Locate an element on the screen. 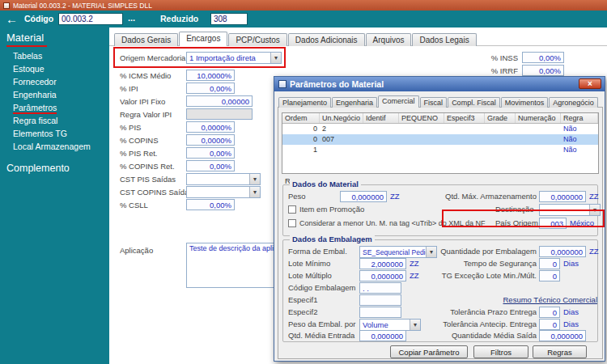 The image size is (607, 364). codigo-embalagem-input: . . is located at coordinates (380, 288).